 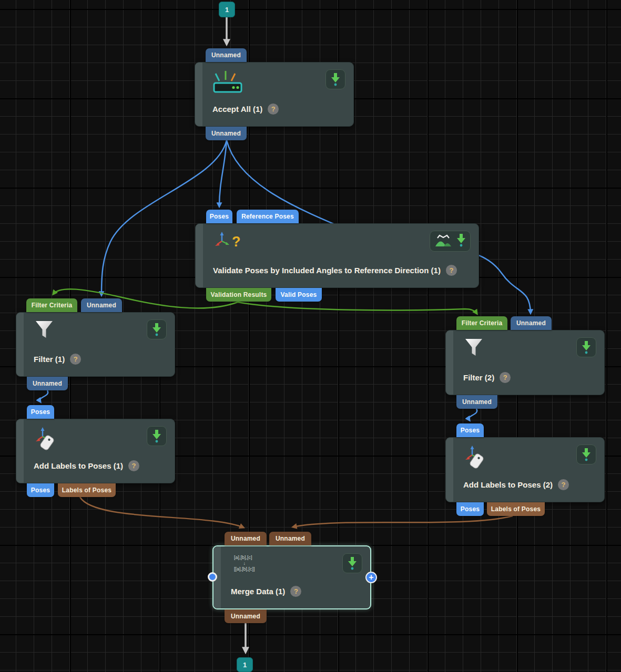 What do you see at coordinates (246, 616) in the screenshot?
I see `port-out-merge-unnamed: Unnamed` at bounding box center [246, 616].